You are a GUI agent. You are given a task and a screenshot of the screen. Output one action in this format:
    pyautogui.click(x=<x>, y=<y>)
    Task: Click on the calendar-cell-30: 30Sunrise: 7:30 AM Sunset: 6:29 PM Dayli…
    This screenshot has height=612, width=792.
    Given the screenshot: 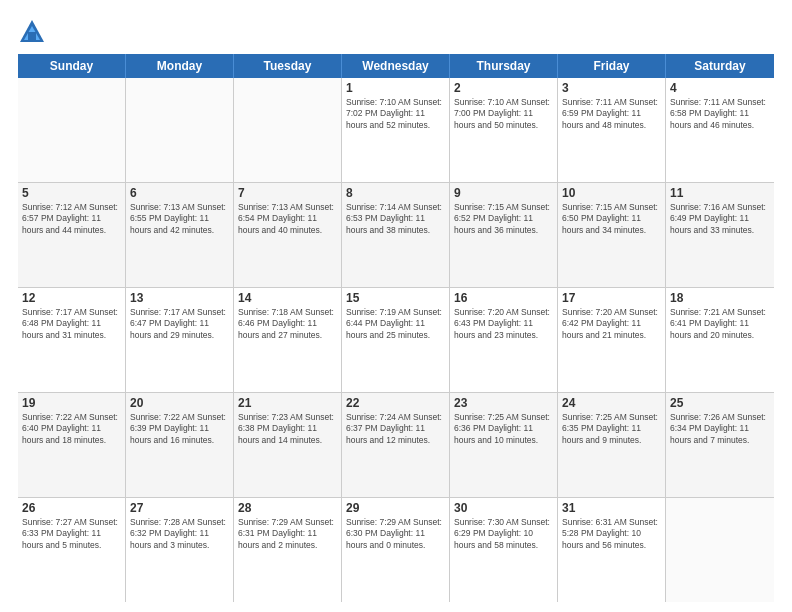 What is the action you would take?
    pyautogui.click(x=504, y=550)
    